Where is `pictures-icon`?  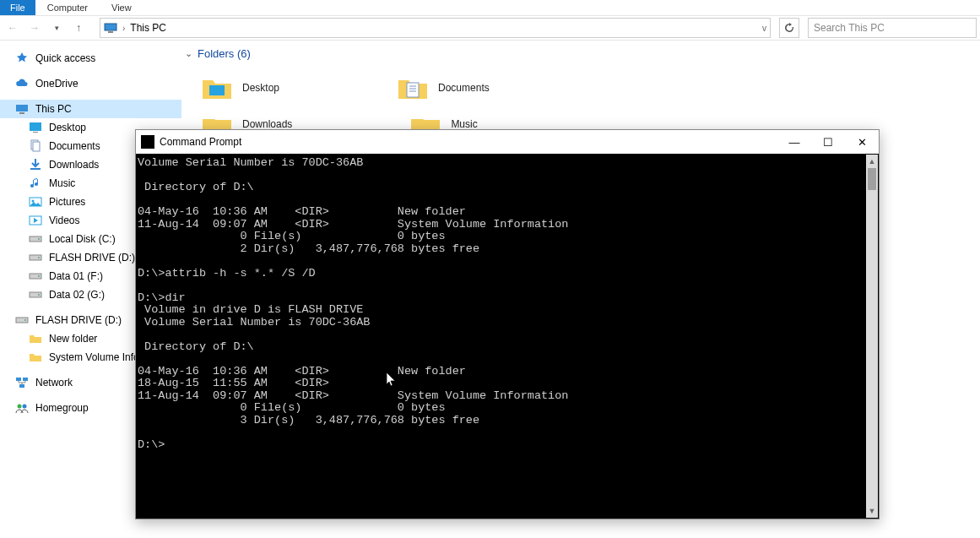
pictures-icon is located at coordinates (35, 202).